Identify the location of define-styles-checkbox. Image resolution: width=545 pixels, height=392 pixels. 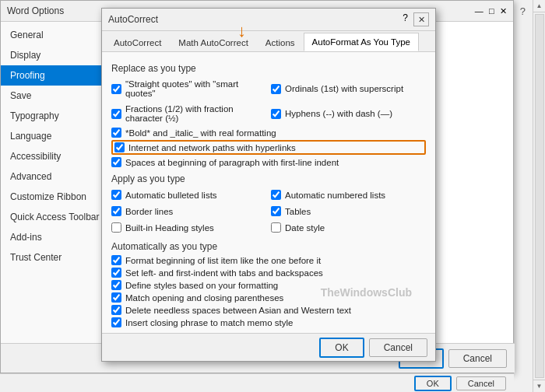
(117, 285).